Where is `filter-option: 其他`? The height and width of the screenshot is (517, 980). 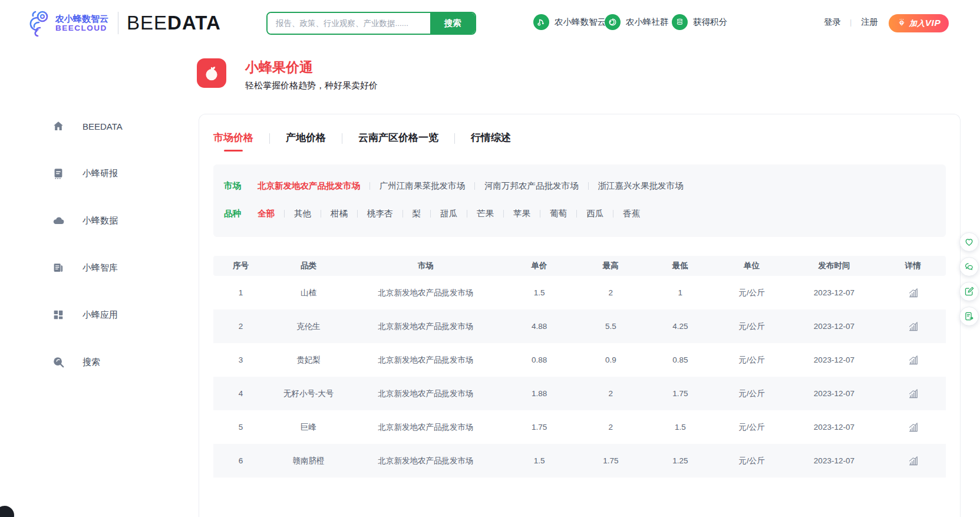
filter-option: 其他 is located at coordinates (303, 213).